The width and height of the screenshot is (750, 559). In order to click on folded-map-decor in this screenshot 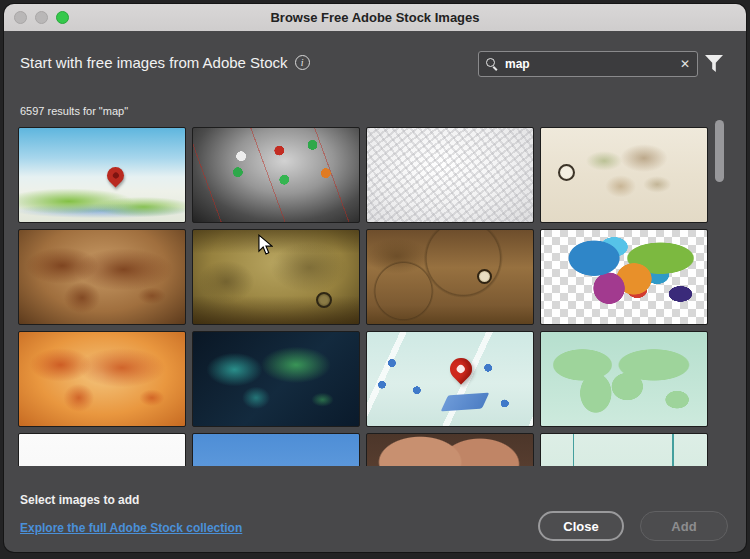, I will do `click(466, 402)`.